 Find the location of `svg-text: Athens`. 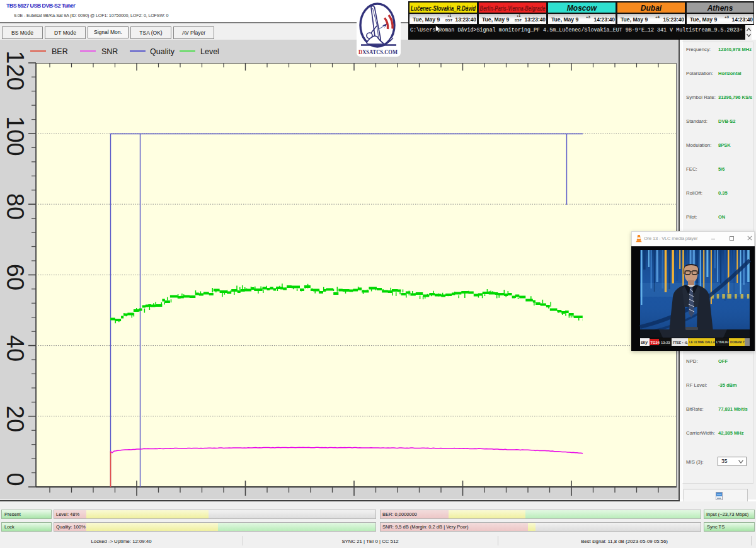

svg-text: Athens is located at coordinates (719, 8).